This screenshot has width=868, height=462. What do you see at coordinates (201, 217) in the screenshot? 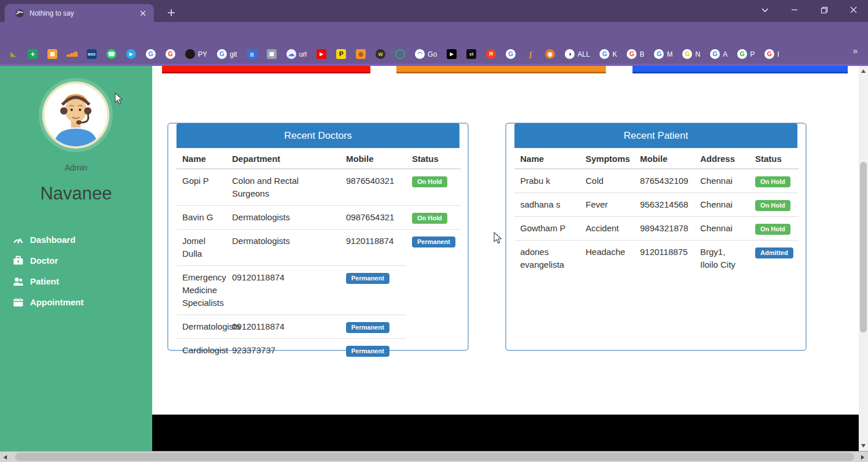
I see `doctor-name: Bavin G` at bounding box center [201, 217].